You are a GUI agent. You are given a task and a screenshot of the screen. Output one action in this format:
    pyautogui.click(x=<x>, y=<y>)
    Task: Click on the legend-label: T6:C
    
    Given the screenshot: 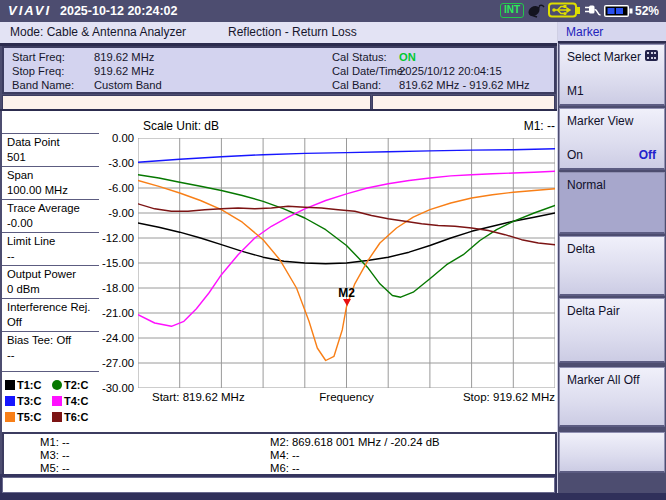 What is the action you would take?
    pyautogui.click(x=76, y=417)
    